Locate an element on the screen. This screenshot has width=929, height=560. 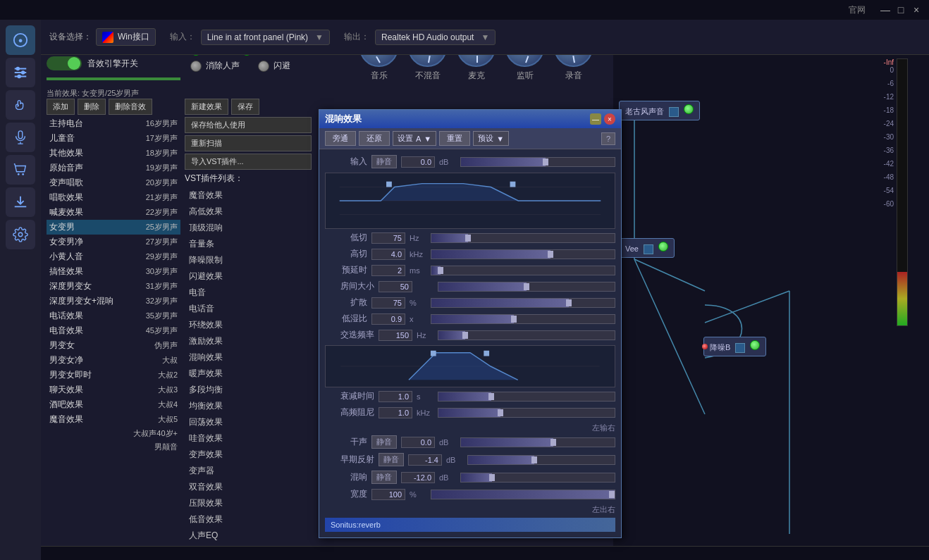
diffusion-thumb is located at coordinates (569, 303).